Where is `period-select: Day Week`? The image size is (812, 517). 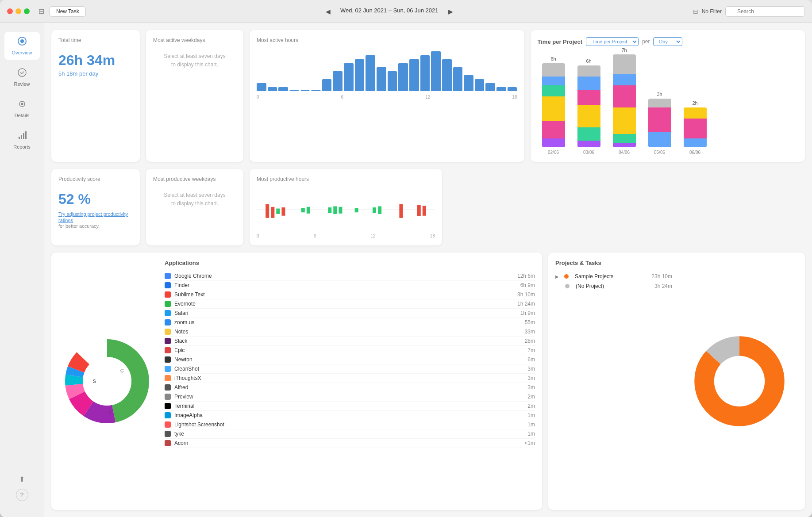 period-select: Day Week is located at coordinates (668, 42).